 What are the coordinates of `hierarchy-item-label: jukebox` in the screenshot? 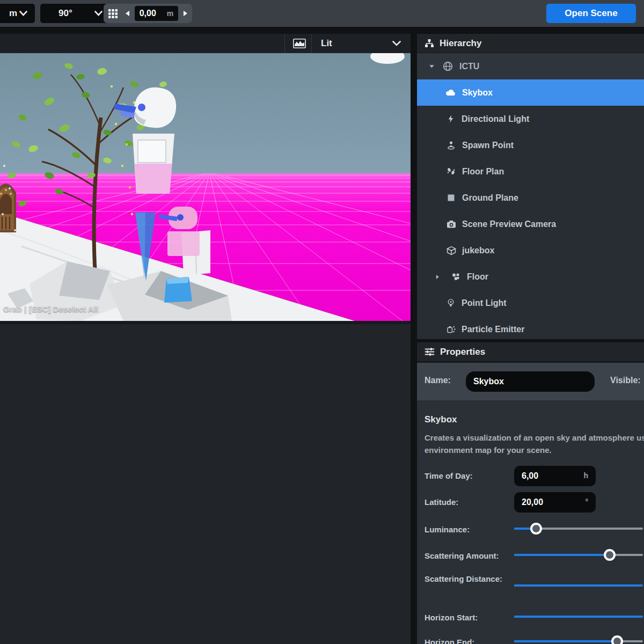 It's located at (478, 251).